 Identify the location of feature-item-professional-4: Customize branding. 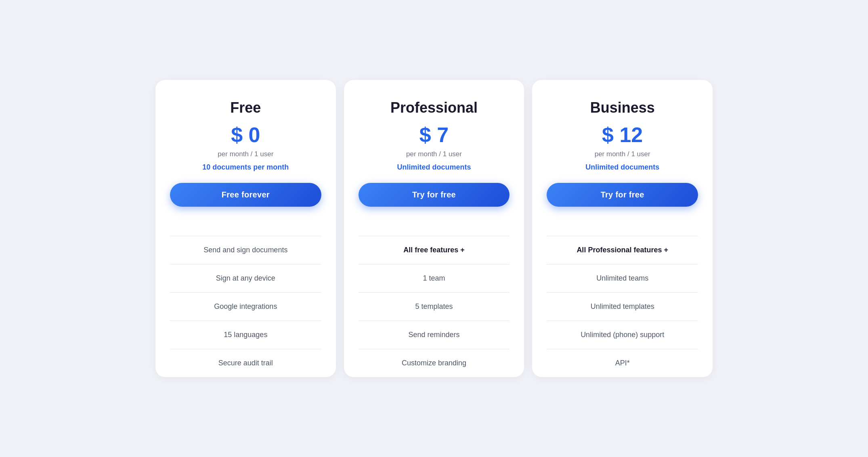
(434, 363).